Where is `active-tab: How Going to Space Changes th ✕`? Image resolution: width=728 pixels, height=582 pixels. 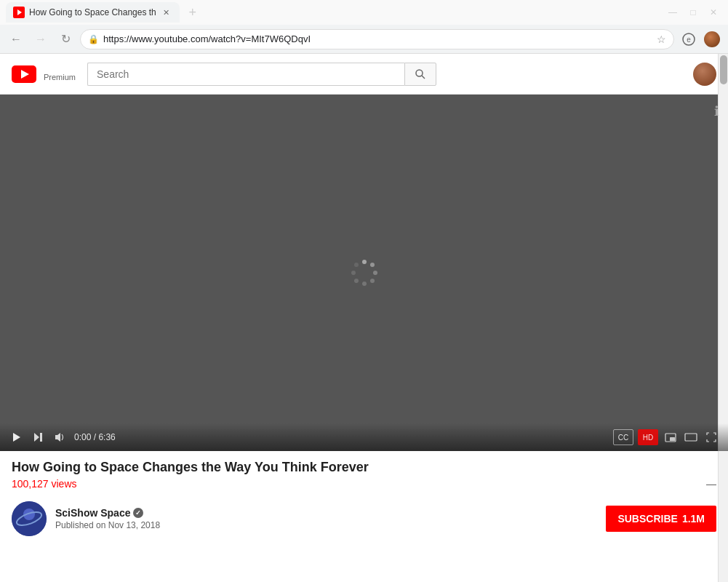 active-tab: How Going to Space Changes th ✕ is located at coordinates (93, 12).